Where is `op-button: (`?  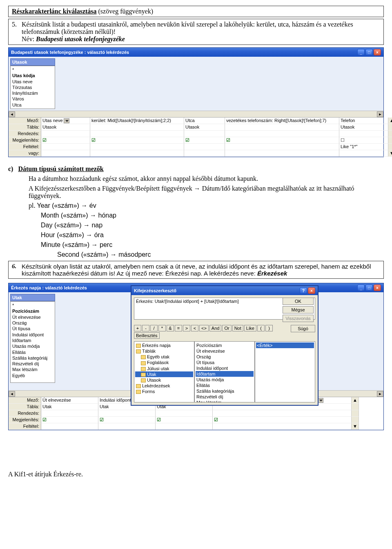 op-button: ( is located at coordinates (261, 328).